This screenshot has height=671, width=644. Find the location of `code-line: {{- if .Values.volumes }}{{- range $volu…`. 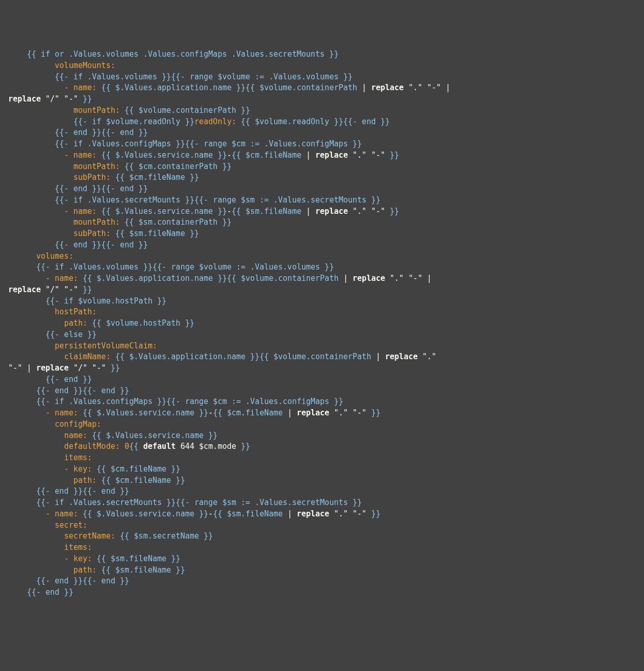

code-line: {{- if .Values.volumes }}{{- range $volu… is located at coordinates (322, 77).